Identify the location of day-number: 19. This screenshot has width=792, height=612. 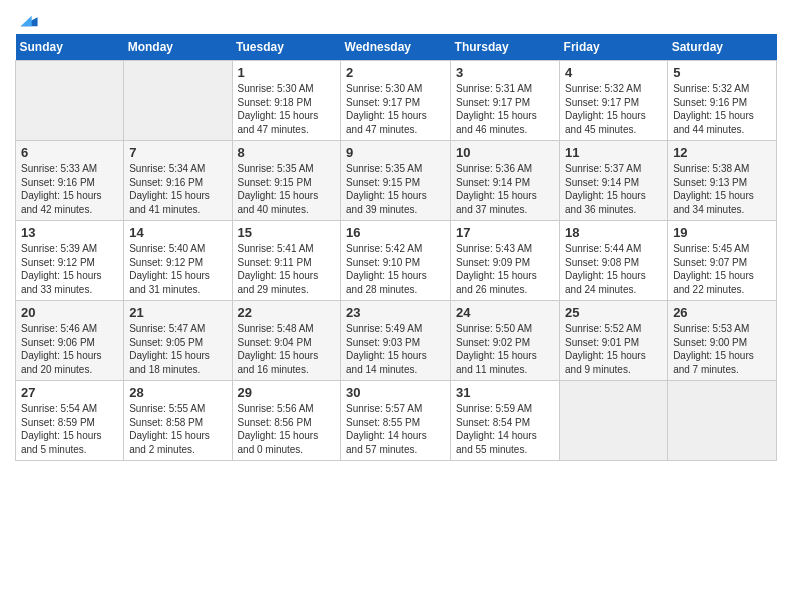
(722, 232).